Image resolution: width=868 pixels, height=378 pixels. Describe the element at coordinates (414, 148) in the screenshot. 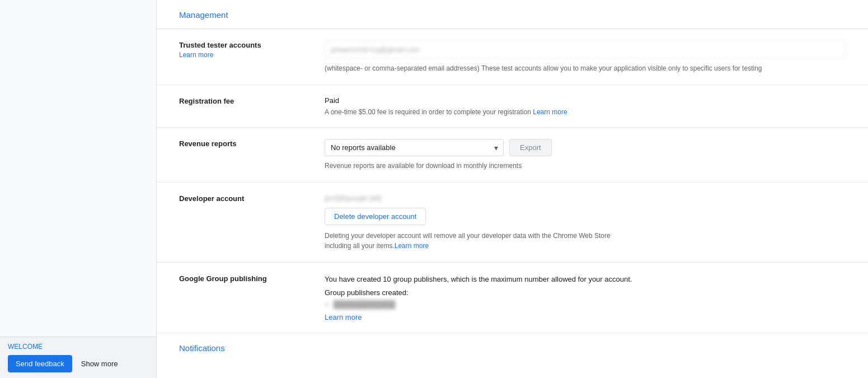

I see `reports-select-wrapper: No reports available` at that location.